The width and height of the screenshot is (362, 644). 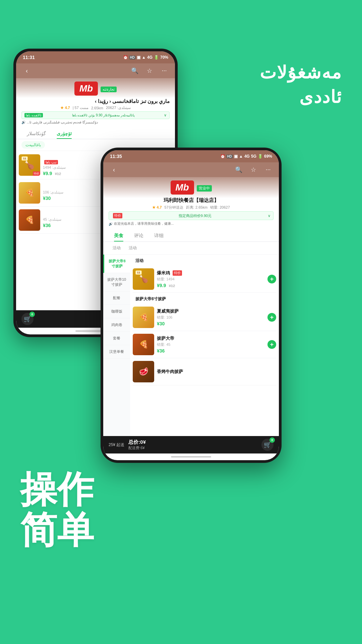 What do you see at coordinates (64, 133) in the screenshot?
I see `back-tab-food: ئۆچۈرى` at bounding box center [64, 133].